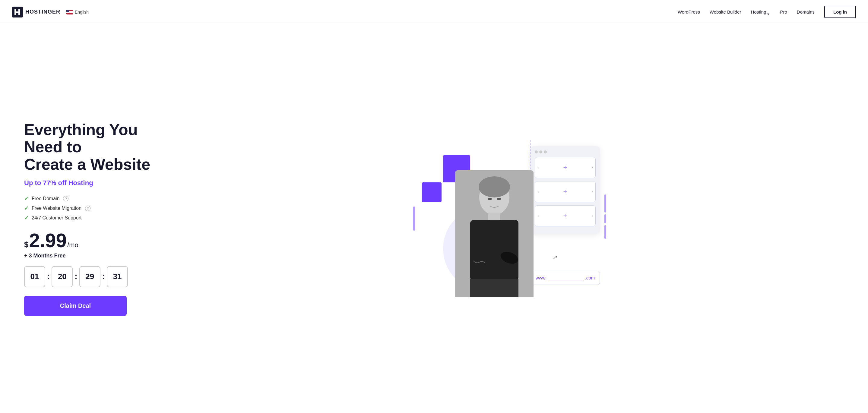  Describe the element at coordinates (90, 277) in the screenshot. I see `countdown-seconds: 29` at that location.